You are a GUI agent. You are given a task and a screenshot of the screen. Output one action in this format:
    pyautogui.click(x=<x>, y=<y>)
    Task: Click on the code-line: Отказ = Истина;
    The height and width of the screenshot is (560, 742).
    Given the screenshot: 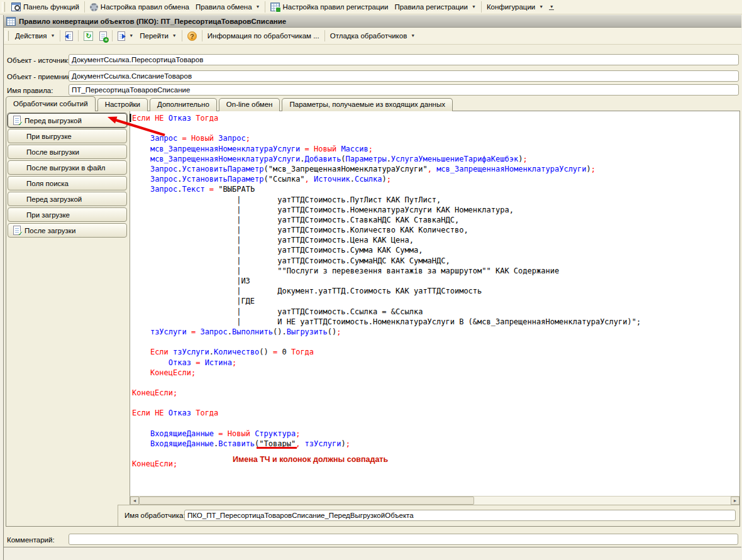 What is the action you would take?
    pyautogui.click(x=436, y=363)
    